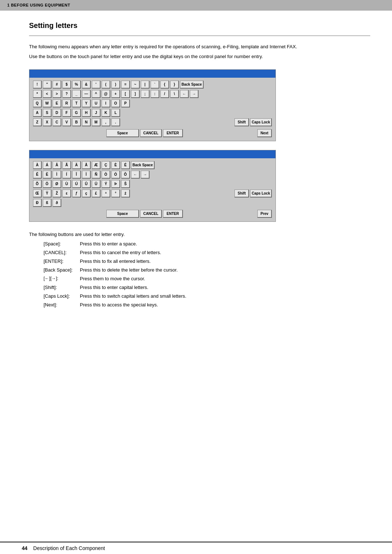 This screenshot has height=554, width=392. I want to click on key-u: U, so click(96, 103).